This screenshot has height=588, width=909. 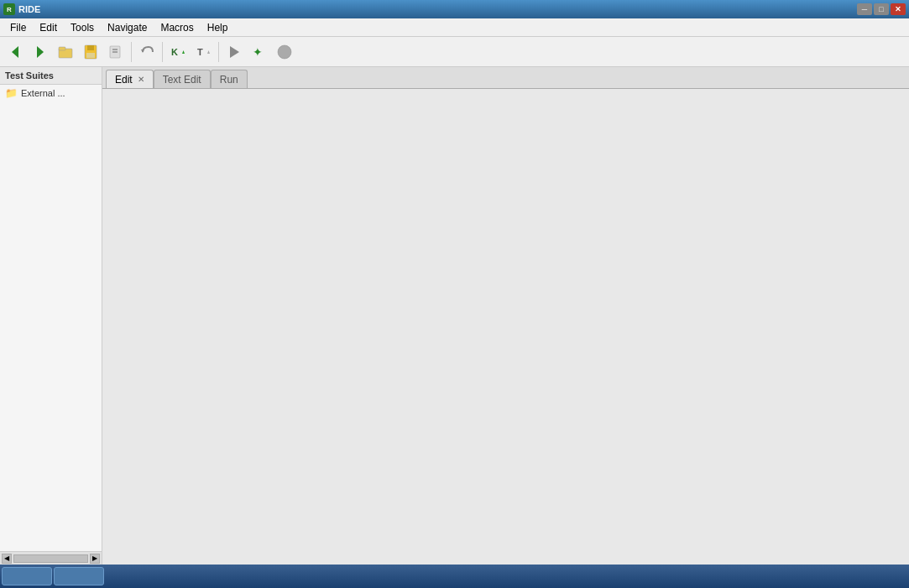 I want to click on menu-macros: Macros, so click(x=176, y=27).